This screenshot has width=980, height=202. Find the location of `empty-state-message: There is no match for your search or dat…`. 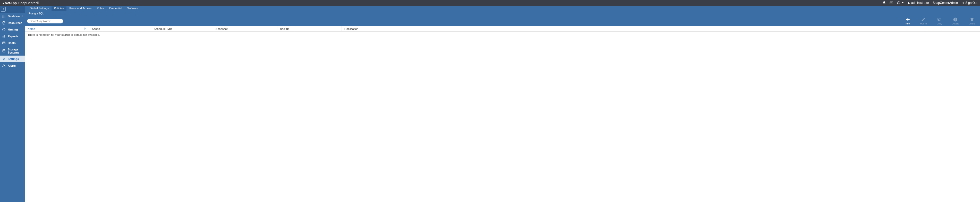

empty-state-message: There is no match for your search or dat… is located at coordinates (503, 35).